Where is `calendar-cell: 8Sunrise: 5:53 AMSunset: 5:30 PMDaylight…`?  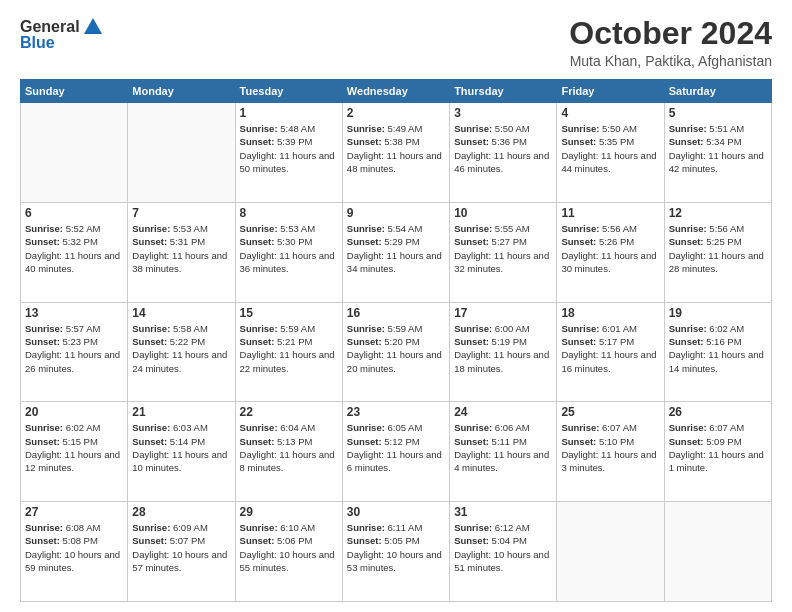
calendar-cell: 8Sunrise: 5:53 AMSunset: 5:30 PMDaylight… is located at coordinates (288, 252).